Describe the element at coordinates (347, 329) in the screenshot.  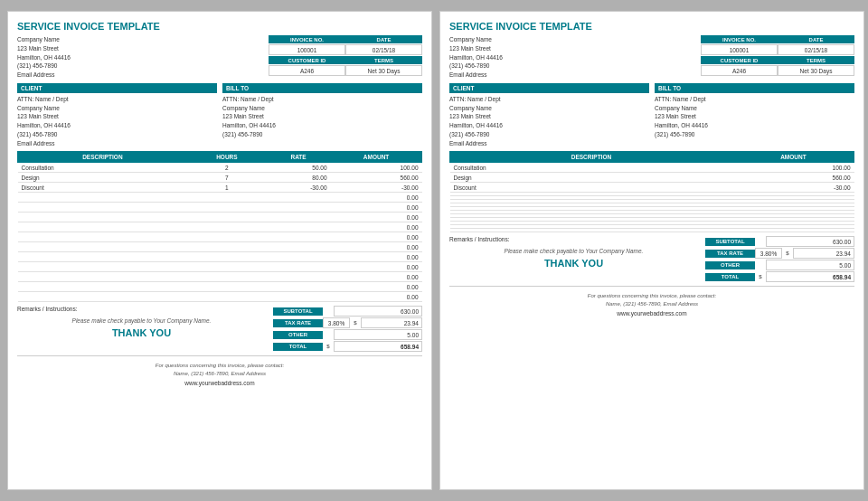
I see `totals-block-1: SUBTOTAL 630.00 TAX RATE 3.80% $ 23.94 O…` at that location.